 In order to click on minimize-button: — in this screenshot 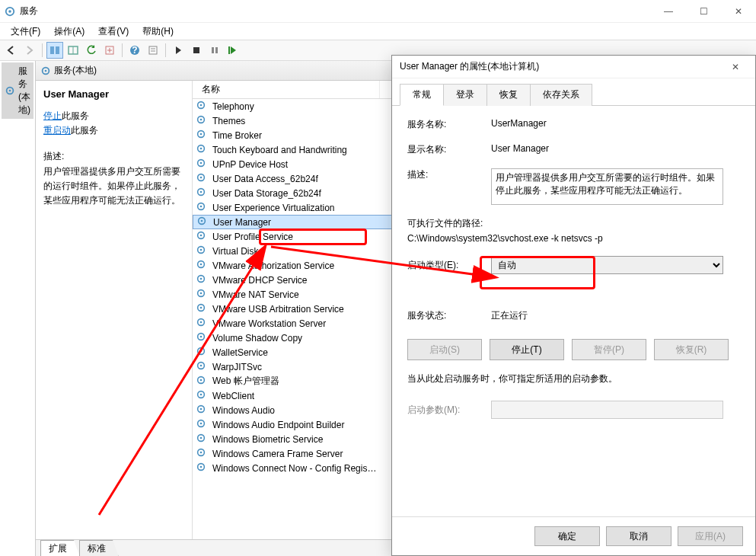, I will do `click(668, 11)`.